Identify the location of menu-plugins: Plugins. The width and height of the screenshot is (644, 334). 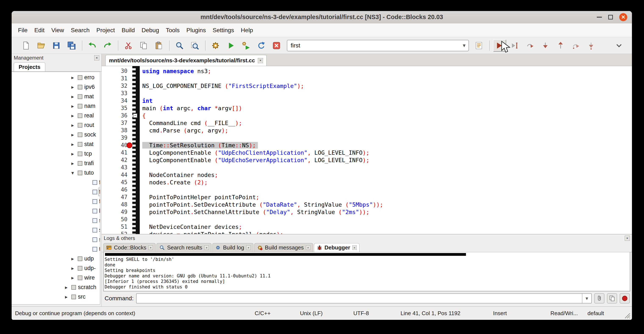
(196, 30).